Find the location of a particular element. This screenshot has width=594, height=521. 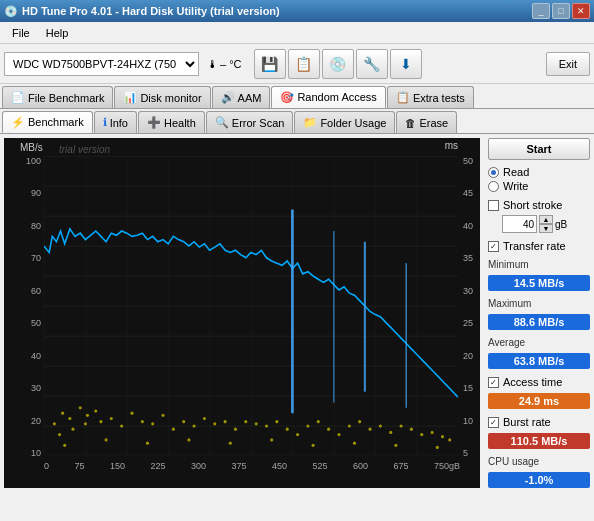

x-label-75: 75 is located at coordinates (79, 466).